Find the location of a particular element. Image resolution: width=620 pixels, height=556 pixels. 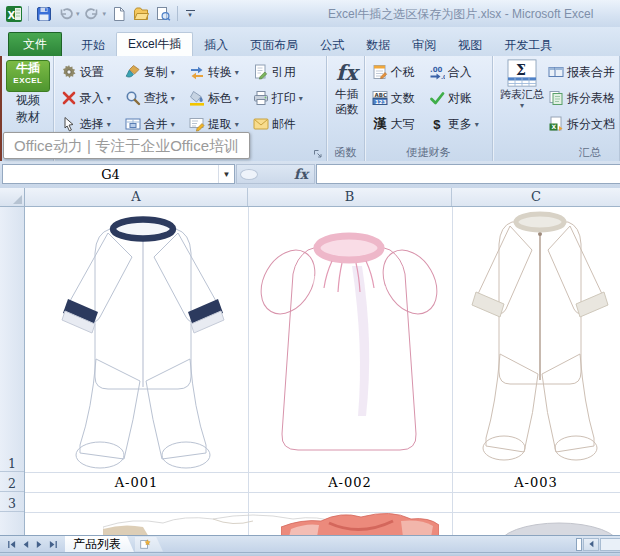

insert-worksheet-button is located at coordinates (149, 544).